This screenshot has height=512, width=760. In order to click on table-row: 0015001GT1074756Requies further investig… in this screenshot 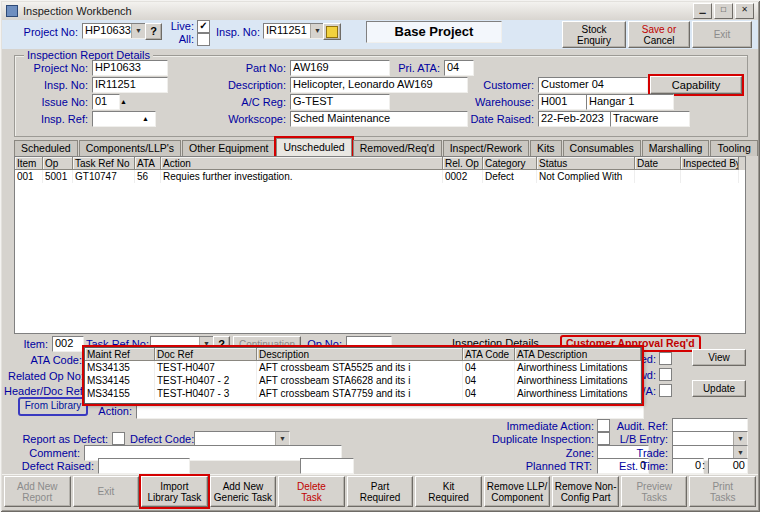, I will do `click(380, 176)`.